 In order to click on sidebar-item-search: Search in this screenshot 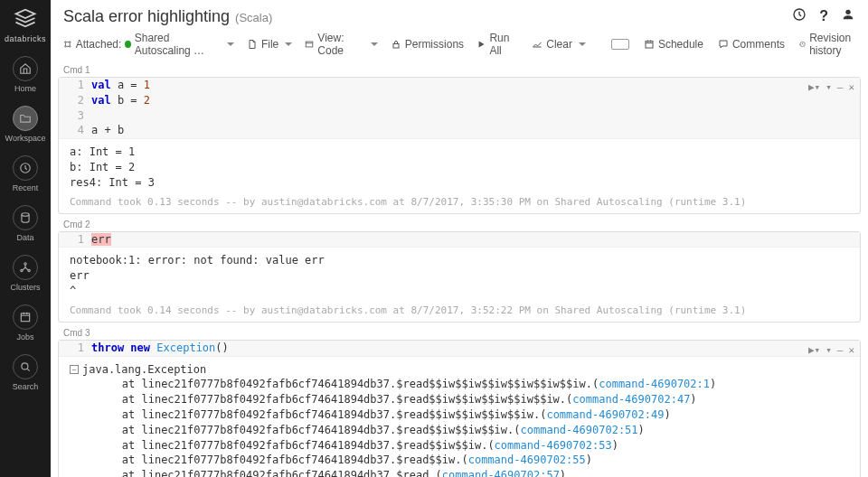, I will do `click(25, 372)`.